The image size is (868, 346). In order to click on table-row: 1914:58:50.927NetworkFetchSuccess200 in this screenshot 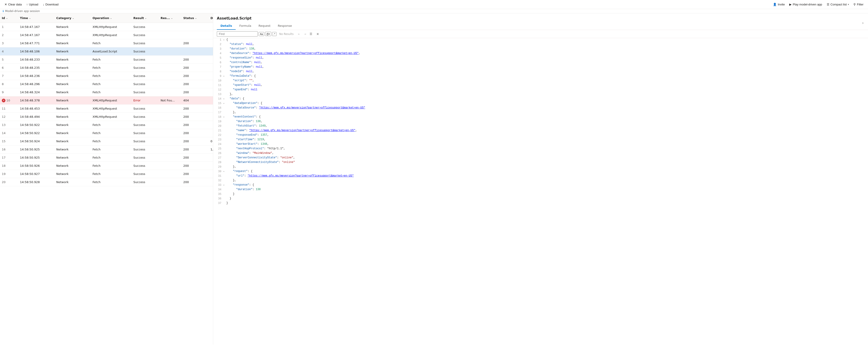, I will do `click(106, 174)`.